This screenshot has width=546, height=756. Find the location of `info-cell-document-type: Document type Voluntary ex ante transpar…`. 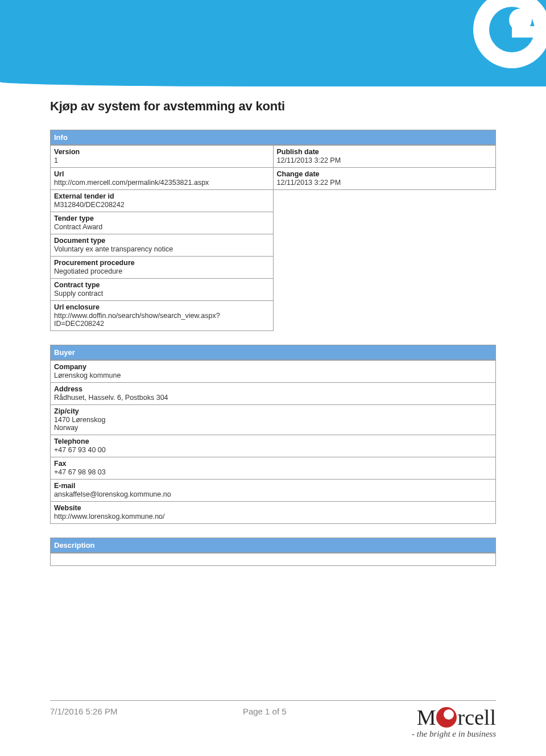

info-cell-document-type: Document type Voluntary ex ante transpar… is located at coordinates (162, 246).